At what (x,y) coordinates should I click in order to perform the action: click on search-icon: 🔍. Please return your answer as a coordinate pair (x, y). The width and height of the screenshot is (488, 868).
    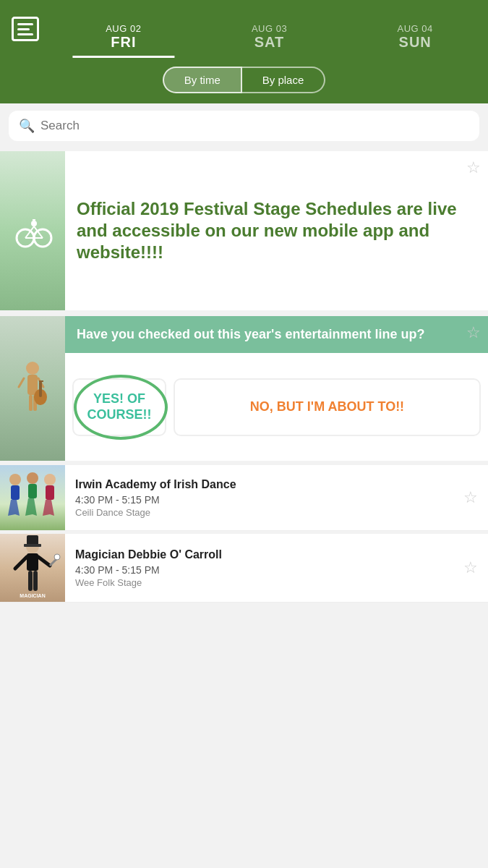
    Looking at the image, I should click on (27, 126).